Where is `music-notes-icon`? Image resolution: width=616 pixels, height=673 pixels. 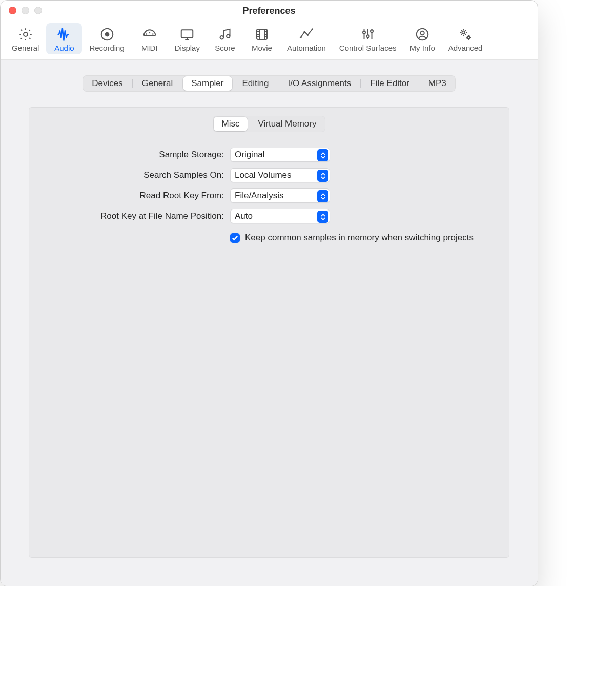
music-notes-icon is located at coordinates (225, 34).